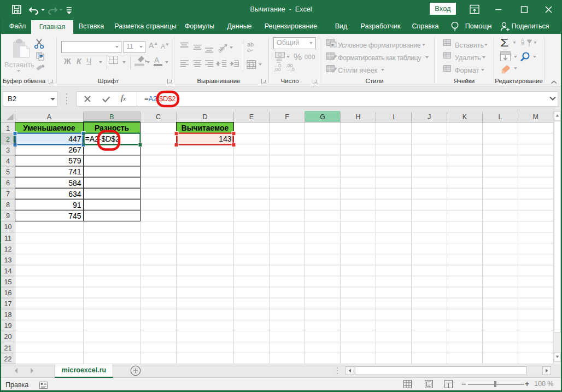  Describe the element at coordinates (8, 337) in the screenshot. I see `svg-text: 20` at that location.